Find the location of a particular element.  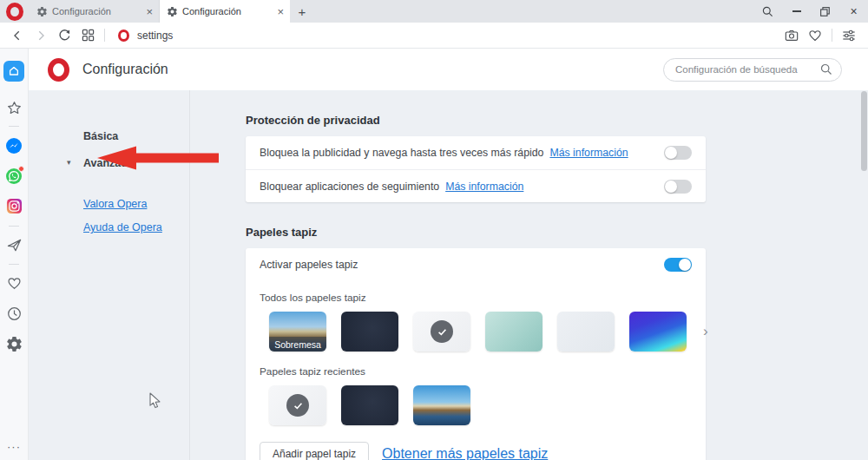

wallpaper-thumbnail-beach is located at coordinates (442, 405).